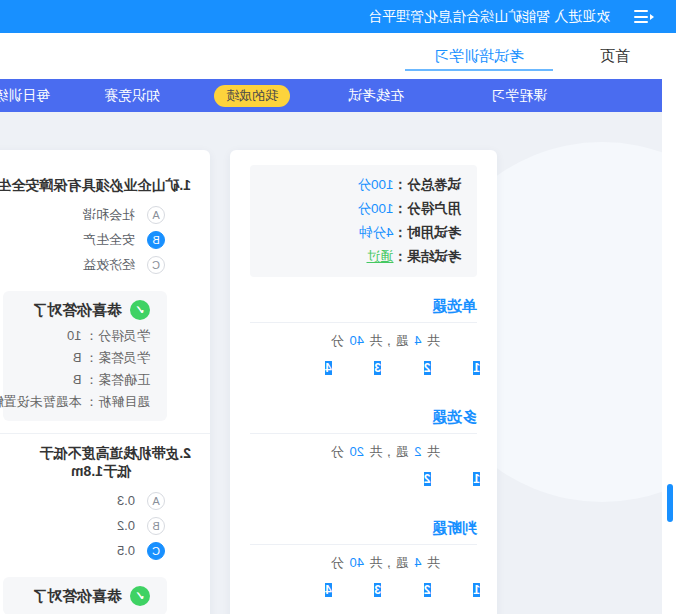  Describe the element at coordinates (76, 358) in the screenshot. I see `result-row-user-answer: 学员答案： B` at that location.